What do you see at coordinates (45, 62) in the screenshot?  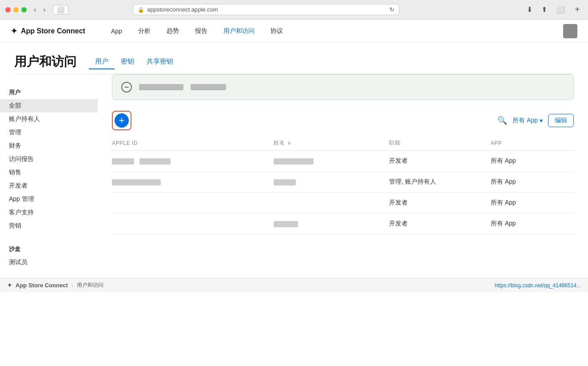 I see `page-title: 用户和访问` at bounding box center [45, 62].